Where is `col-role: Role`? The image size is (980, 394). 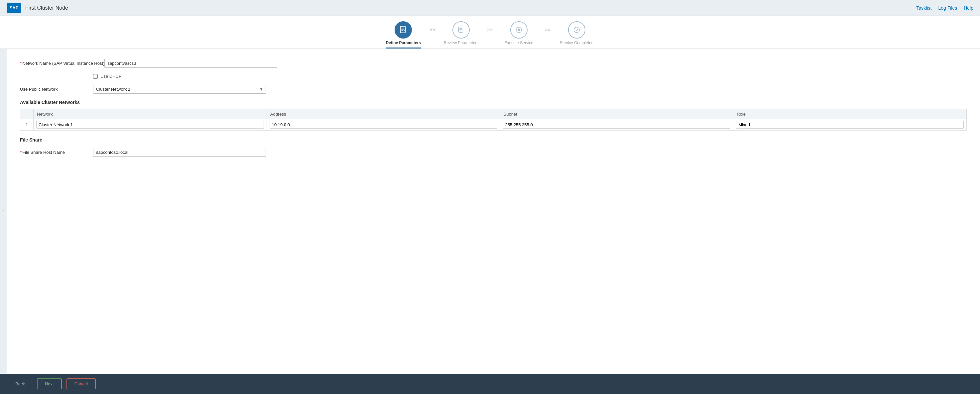 col-role: Role is located at coordinates (850, 114).